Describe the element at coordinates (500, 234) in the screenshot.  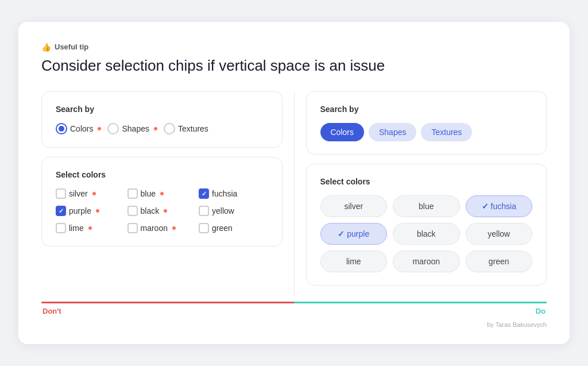
I see `sel-chip-yellow: yellow` at that location.